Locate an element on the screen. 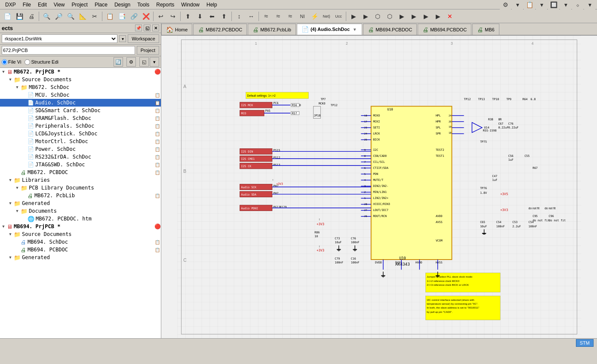 Image resolution: width=597 pixels, height=364 pixels. tree-libraries: ▼ 📁 Libraries is located at coordinates (80, 180).